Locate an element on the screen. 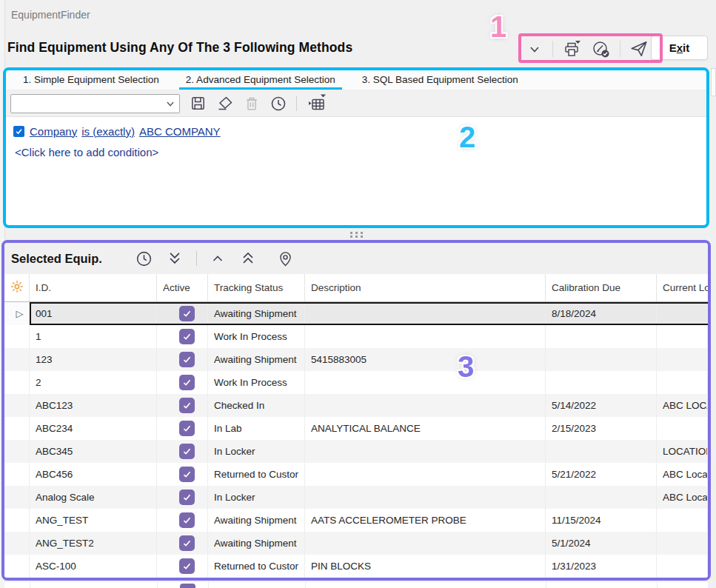 This screenshot has height=588, width=716. cell-tracking-status: Checked In is located at coordinates (256, 406).